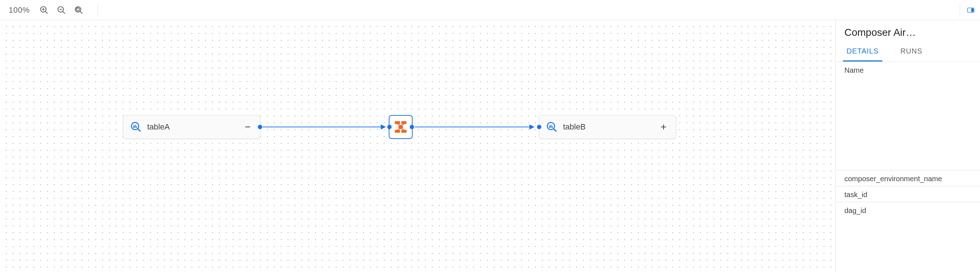 The image size is (980, 272). I want to click on zoom-level-label: 100%, so click(19, 10).